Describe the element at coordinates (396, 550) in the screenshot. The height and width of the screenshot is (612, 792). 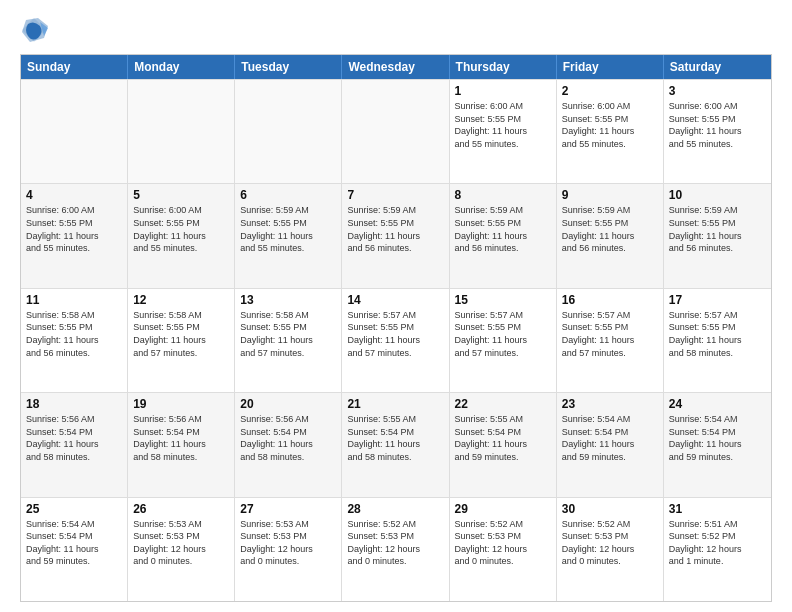
I see `day-cell-28: 28Sunrise: 5:52 AM Sunset: 5:53 PM Dayli…` at that location.